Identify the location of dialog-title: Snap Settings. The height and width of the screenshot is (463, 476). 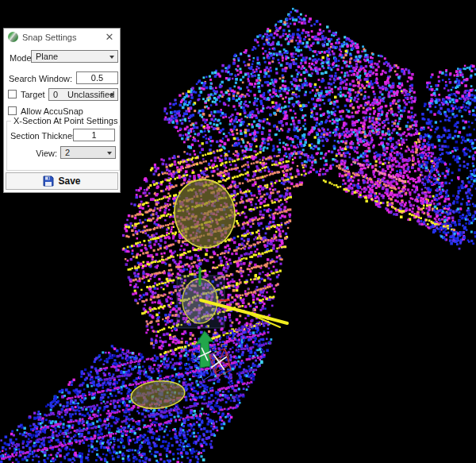
(49, 37).